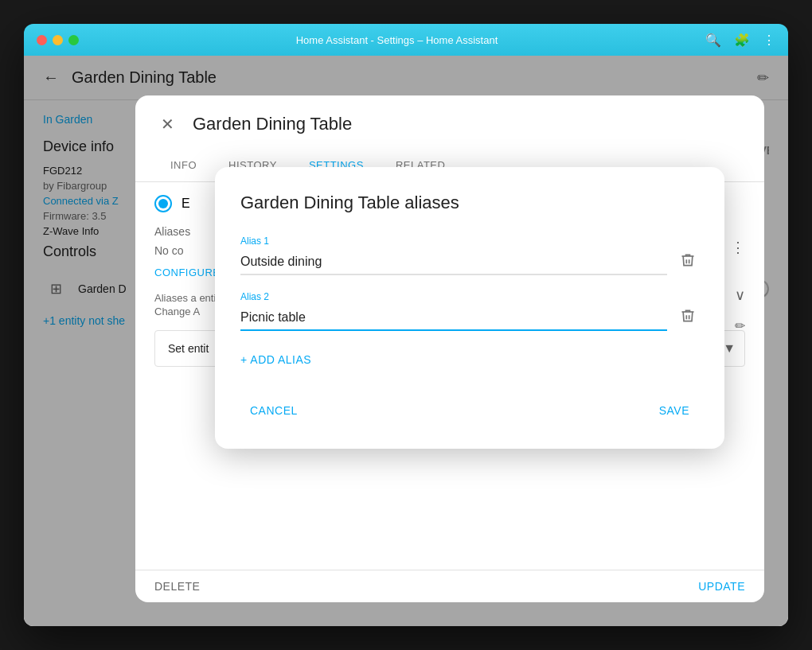  I want to click on alias-1-label: Alias 1, so click(454, 241).